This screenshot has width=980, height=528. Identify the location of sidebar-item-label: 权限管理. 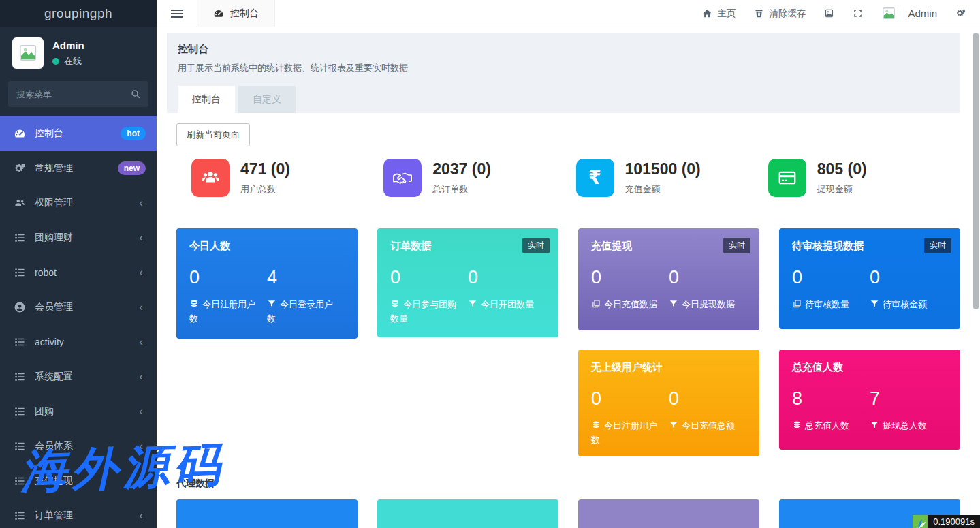
(87, 203).